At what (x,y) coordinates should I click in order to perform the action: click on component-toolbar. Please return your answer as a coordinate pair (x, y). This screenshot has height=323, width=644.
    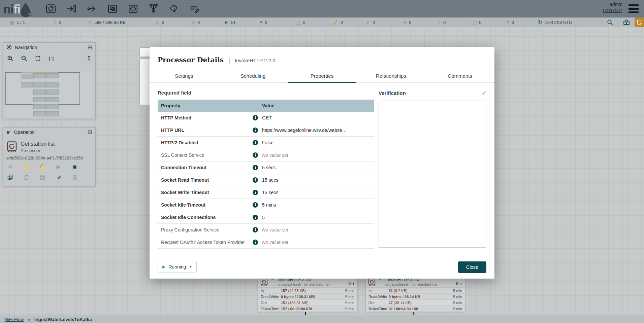
    Looking at the image, I should click on (123, 9).